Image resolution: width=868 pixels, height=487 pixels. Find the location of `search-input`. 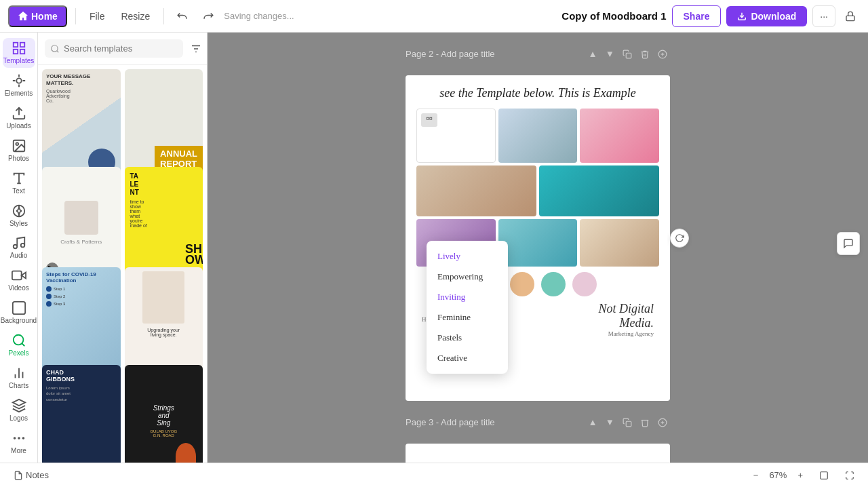

search-input is located at coordinates (121, 49).